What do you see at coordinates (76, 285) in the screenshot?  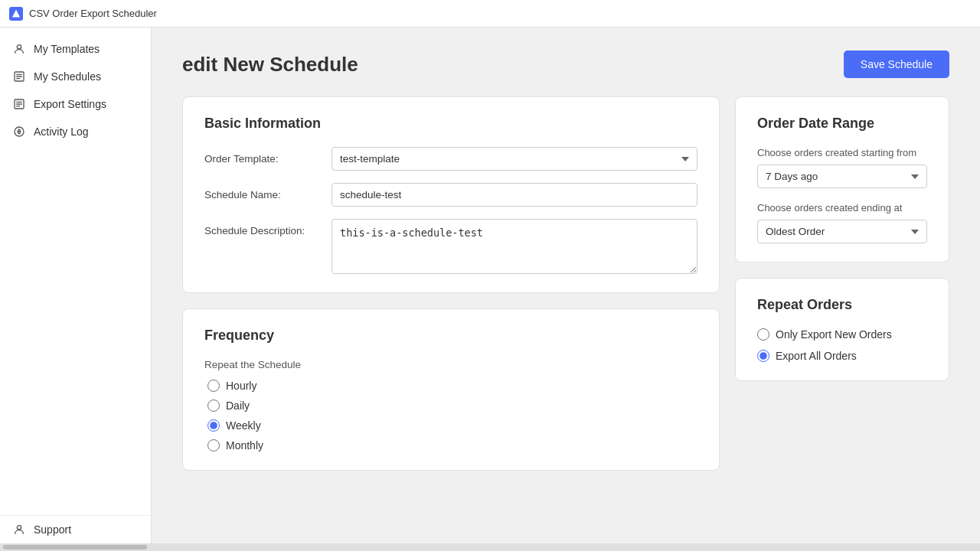 I see `sidebar: My Templates My Schedules Export Setting…` at bounding box center [76, 285].